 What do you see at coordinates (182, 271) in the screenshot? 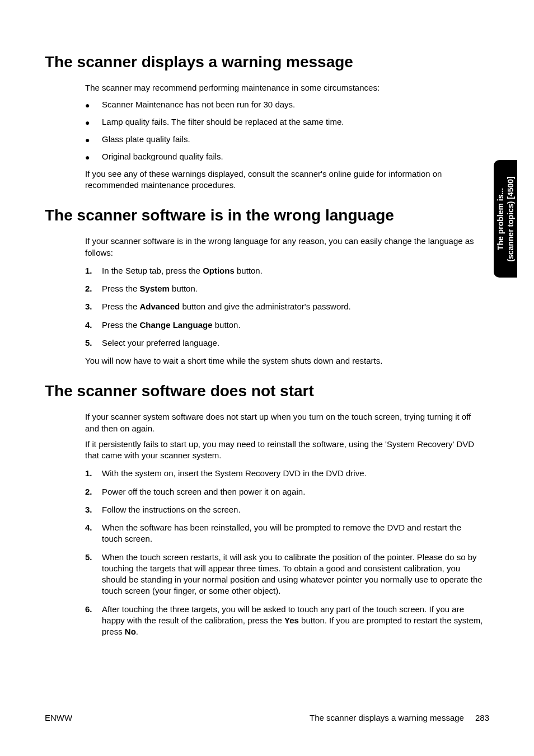
I see `step-text: In the Setup tab, press the Options butt…` at bounding box center [182, 271].